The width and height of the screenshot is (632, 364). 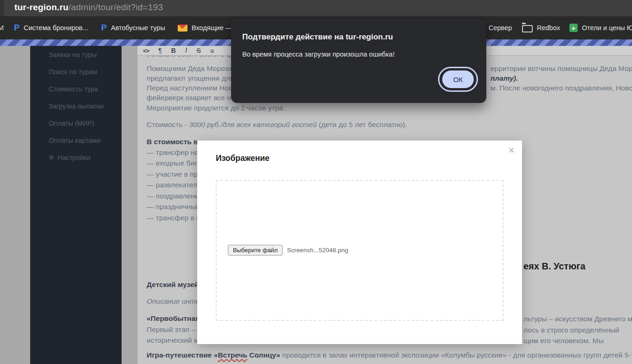 I want to click on bookmark-label: Отели и цены Ю, so click(x=607, y=28).